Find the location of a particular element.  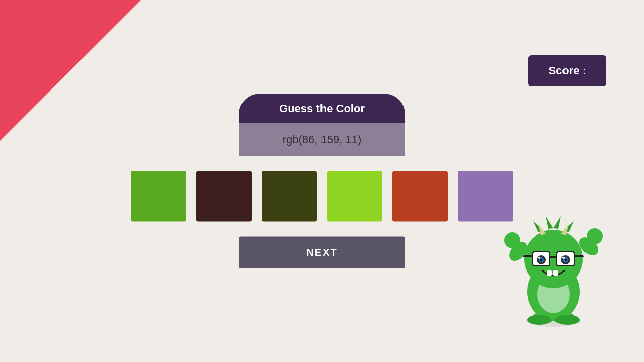

color-options is located at coordinates (322, 197).